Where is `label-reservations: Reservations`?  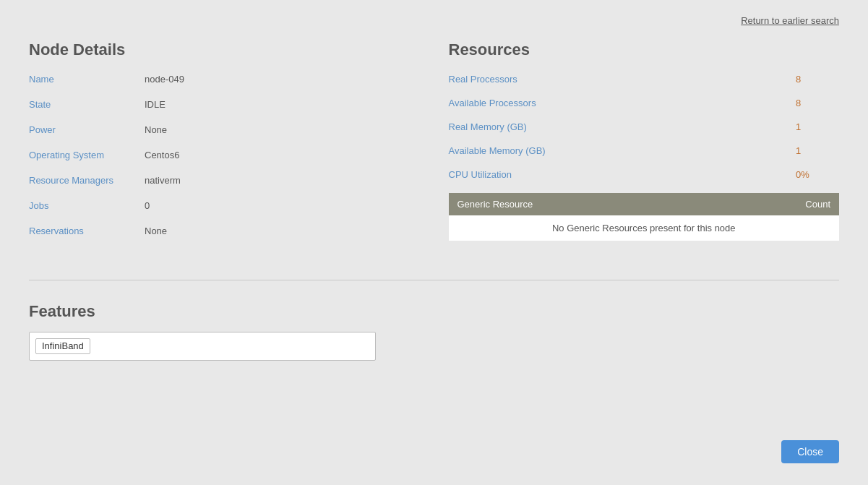 label-reservations: Reservations is located at coordinates (87, 231).